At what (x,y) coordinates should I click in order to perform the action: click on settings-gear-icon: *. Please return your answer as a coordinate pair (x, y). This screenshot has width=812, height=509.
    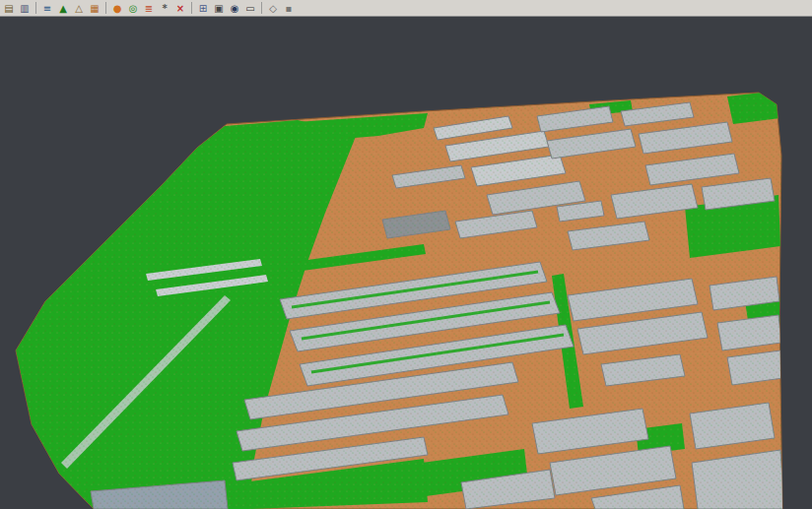
    Looking at the image, I should click on (165, 8).